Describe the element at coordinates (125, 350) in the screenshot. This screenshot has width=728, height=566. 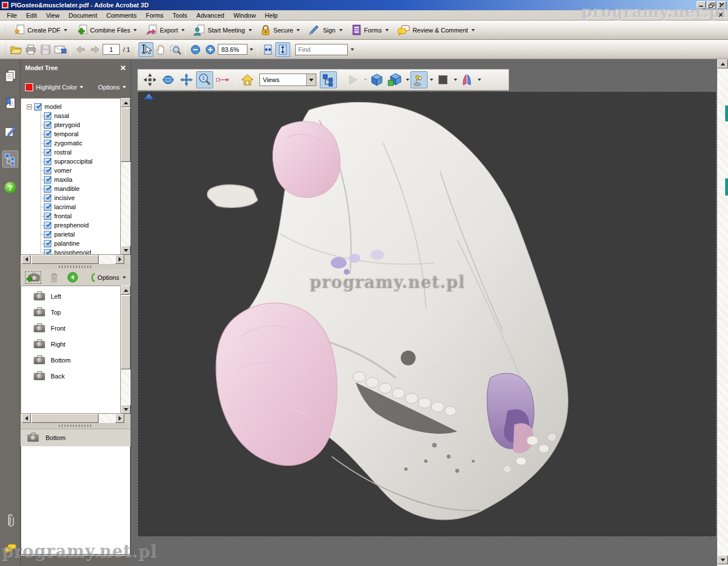
I see `views-scrollbar` at that location.